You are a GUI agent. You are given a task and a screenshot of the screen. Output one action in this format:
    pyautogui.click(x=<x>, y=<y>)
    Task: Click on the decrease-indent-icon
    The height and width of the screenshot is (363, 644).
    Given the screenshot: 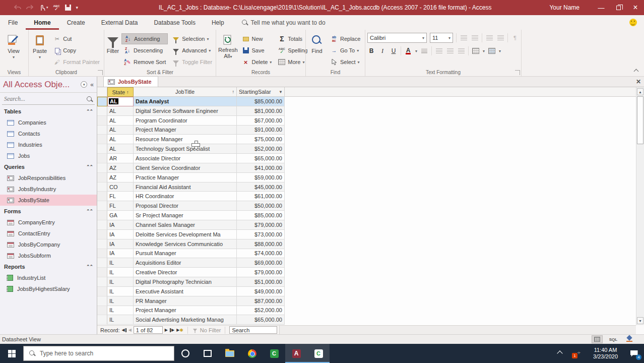 What is the action you would take?
    pyautogui.click(x=500, y=38)
    